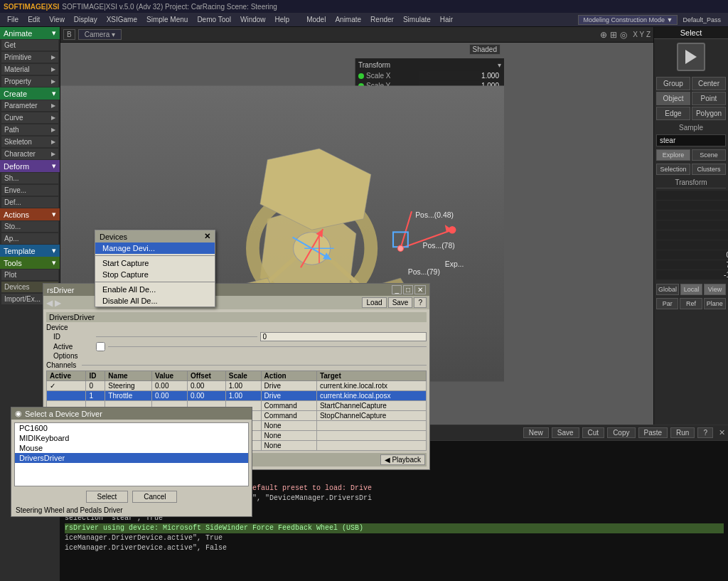  Describe the element at coordinates (691, 57) in the screenshot. I see `select-arrow-icon` at that location.